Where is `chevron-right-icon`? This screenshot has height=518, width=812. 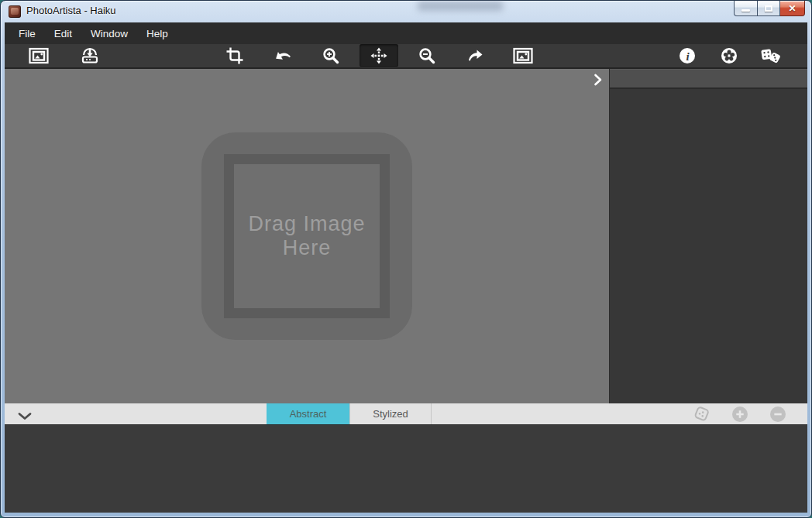 chevron-right-icon is located at coordinates (598, 80).